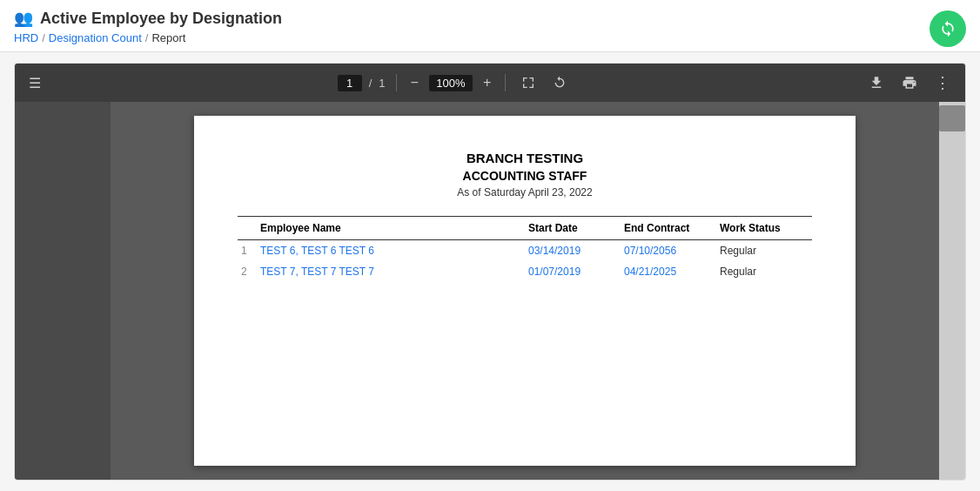  I want to click on menu-button: ☰, so click(35, 84).